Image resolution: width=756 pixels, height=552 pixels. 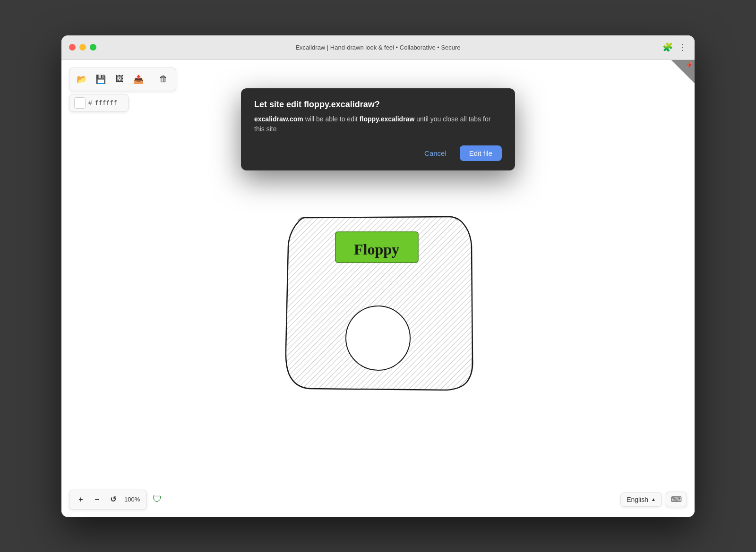 I want to click on dialog-body: excalidraw.com will be able to edit flop…, so click(x=378, y=124).